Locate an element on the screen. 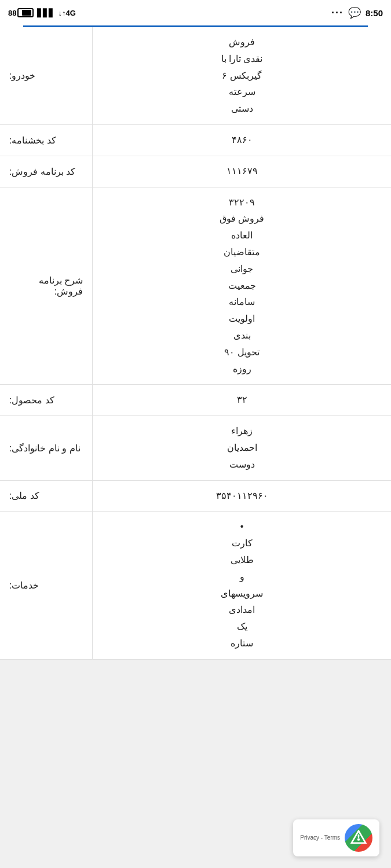 This screenshot has height=868, width=391. label-kod-bakhshnameh: کد بخشنامه: is located at coordinates (46, 140).